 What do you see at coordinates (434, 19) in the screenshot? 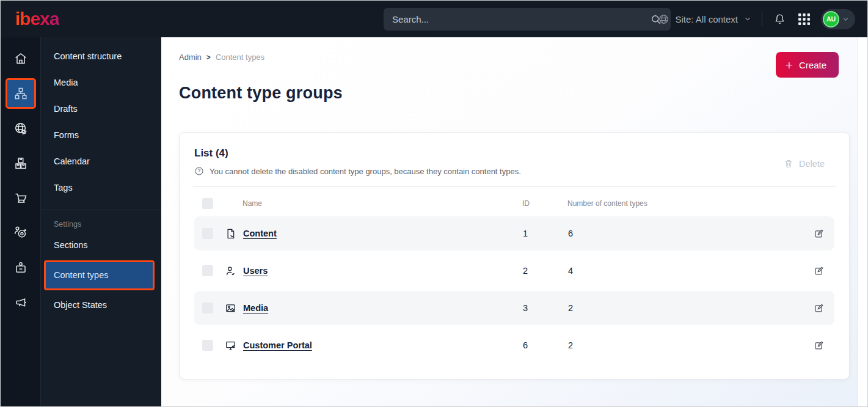
I see `topbar: ibexa Site: All context` at bounding box center [434, 19].